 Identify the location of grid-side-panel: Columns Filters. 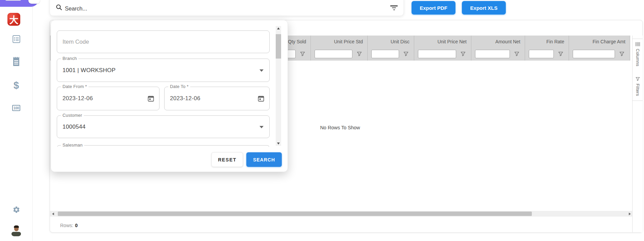
(637, 134).